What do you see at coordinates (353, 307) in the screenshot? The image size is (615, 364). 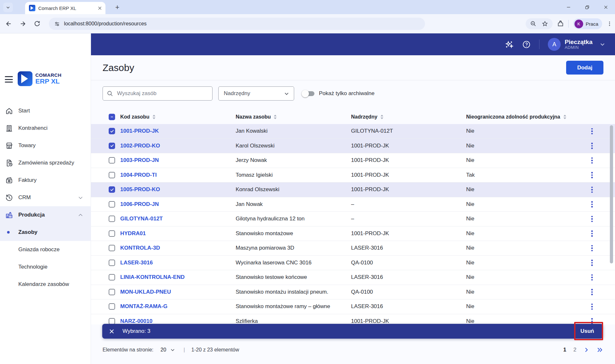 I see `table-row: MONTAŻ-RAMA-GStanowisko montażowe ramy –…` at bounding box center [353, 307].